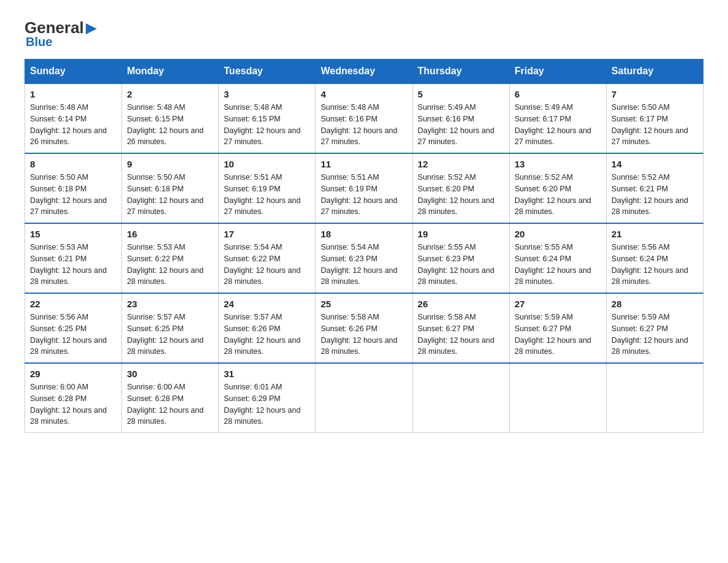  Describe the element at coordinates (558, 328) in the screenshot. I see `day-cell: 27Sunrise: 5:59 AMSunset: 6:27 PMDayligh…` at that location.